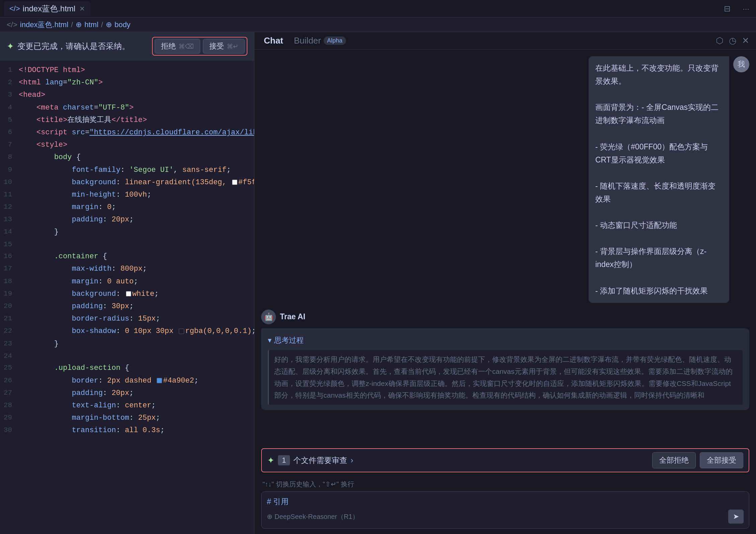  What do you see at coordinates (9, 70) in the screenshot?
I see `line-number: 1` at bounding box center [9, 70].